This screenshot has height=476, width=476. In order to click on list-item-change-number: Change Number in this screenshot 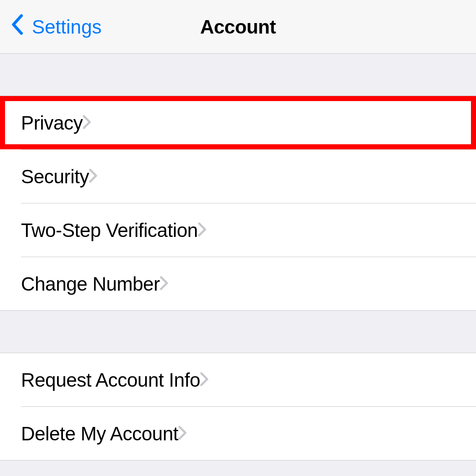, I will do `click(238, 284)`.